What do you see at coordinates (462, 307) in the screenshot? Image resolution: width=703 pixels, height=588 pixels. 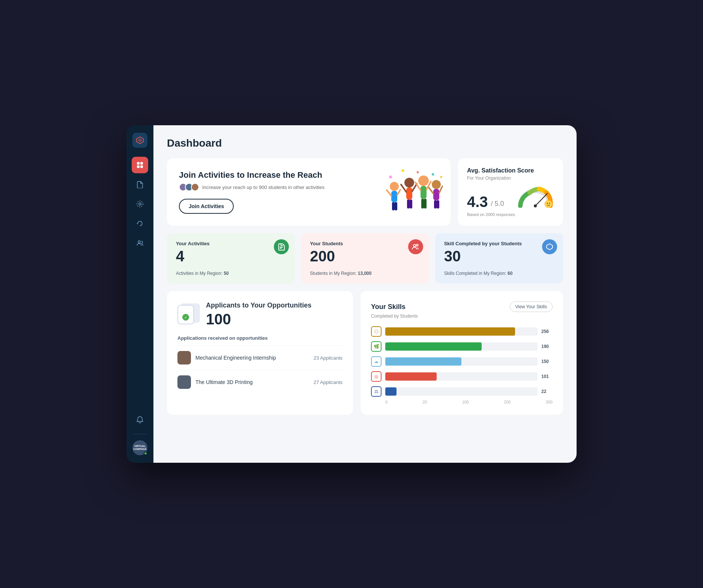 I see `skills-header: Your Skills View Your Skills` at bounding box center [462, 307].